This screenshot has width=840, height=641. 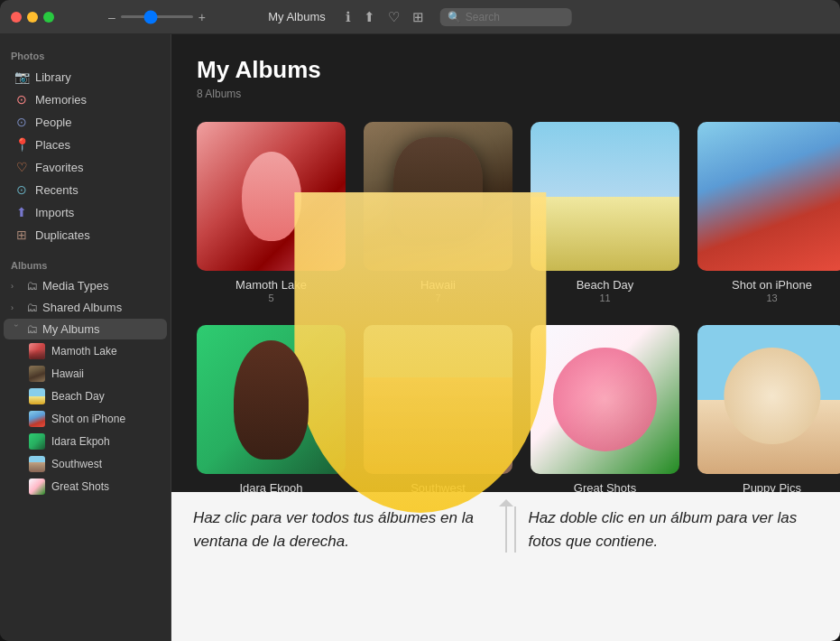 I want to click on mamoth-lake-count: 5, so click(x=271, y=298).